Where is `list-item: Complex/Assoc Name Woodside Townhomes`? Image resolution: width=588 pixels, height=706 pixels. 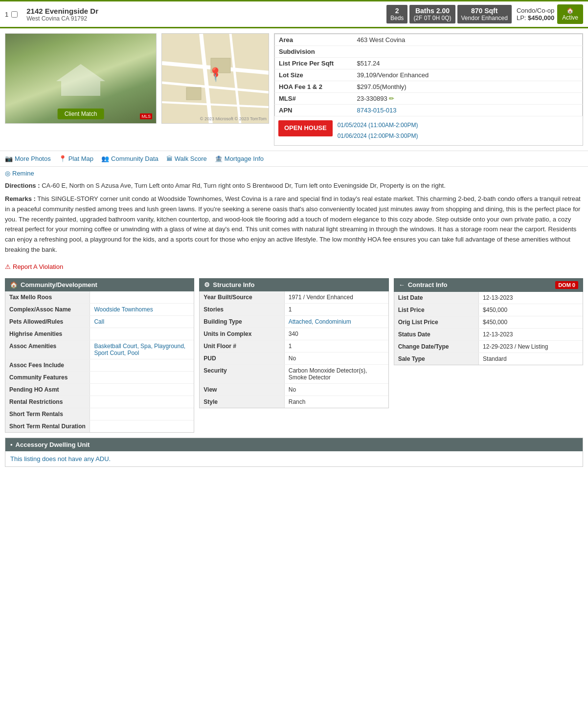 list-item: Complex/Assoc Name Woodside Townhomes is located at coordinates (100, 310).